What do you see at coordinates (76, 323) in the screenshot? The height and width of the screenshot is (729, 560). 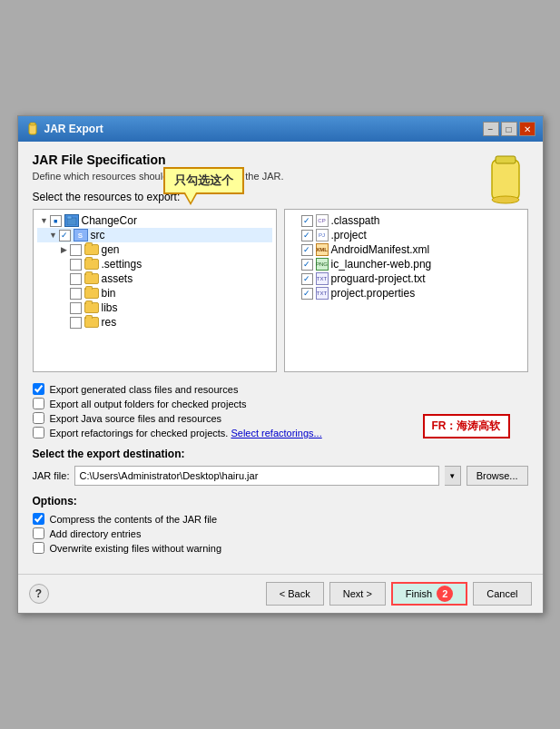 I see `checkbox-res` at bounding box center [76, 323].